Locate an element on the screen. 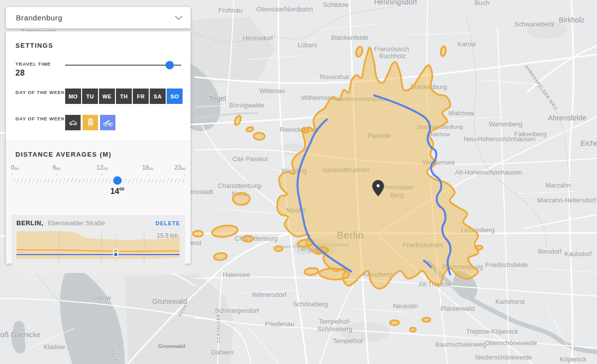 This screenshot has height=364, width=597. travel-time-row: TRAVEL TIME 28 is located at coordinates (99, 69).